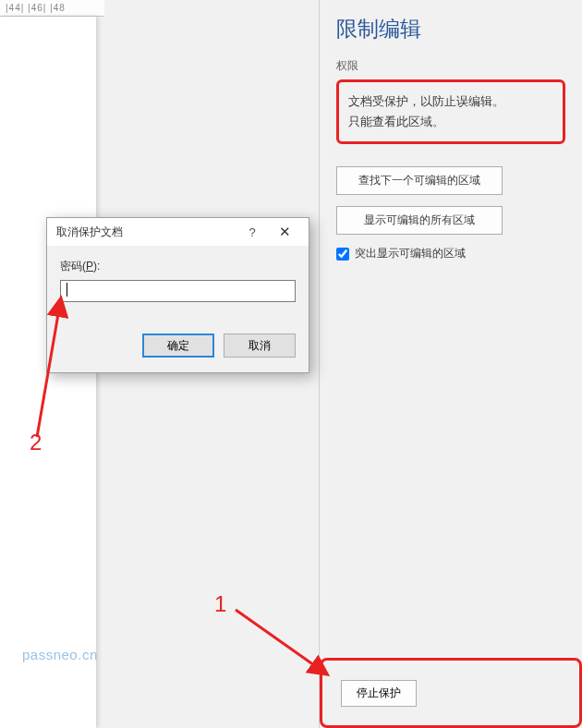  What do you see at coordinates (220, 604) in the screenshot?
I see `annotation-label-1: 1` at bounding box center [220, 604].